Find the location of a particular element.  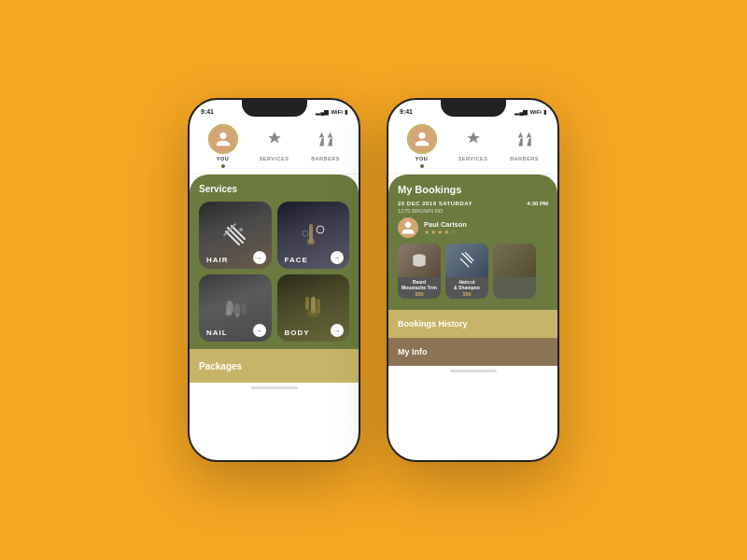

barber-avatar is located at coordinates (408, 228).